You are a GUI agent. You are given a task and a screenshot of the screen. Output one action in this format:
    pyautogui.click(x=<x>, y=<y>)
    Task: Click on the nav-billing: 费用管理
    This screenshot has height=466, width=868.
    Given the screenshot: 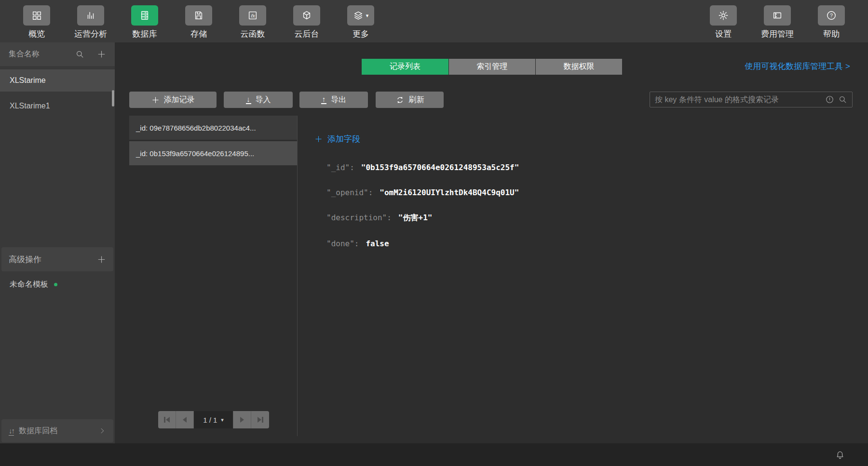 What is the action you would take?
    pyautogui.click(x=777, y=21)
    